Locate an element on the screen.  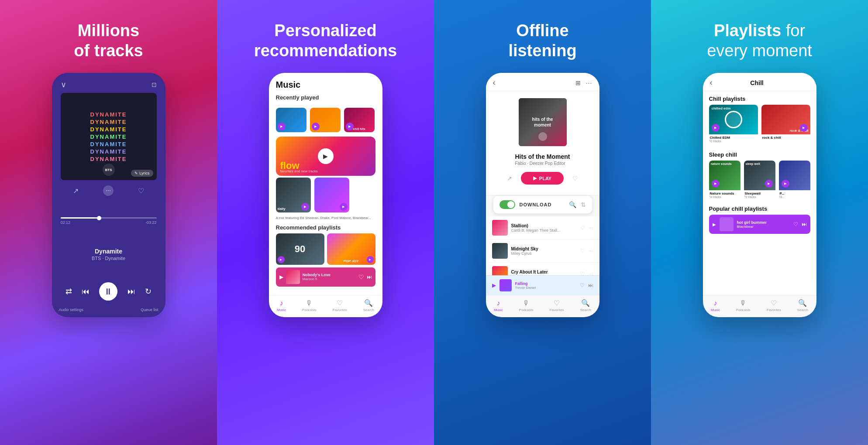
sort-icon: ⇅ is located at coordinates (583, 205).